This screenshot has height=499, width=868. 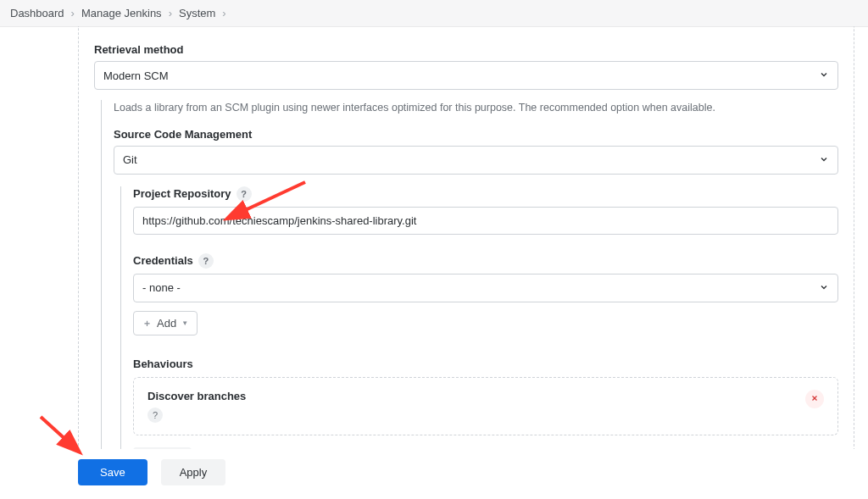 What do you see at coordinates (122, 14) in the screenshot?
I see `crumb-manage-jenkins: Manage Jenkins` at bounding box center [122, 14].